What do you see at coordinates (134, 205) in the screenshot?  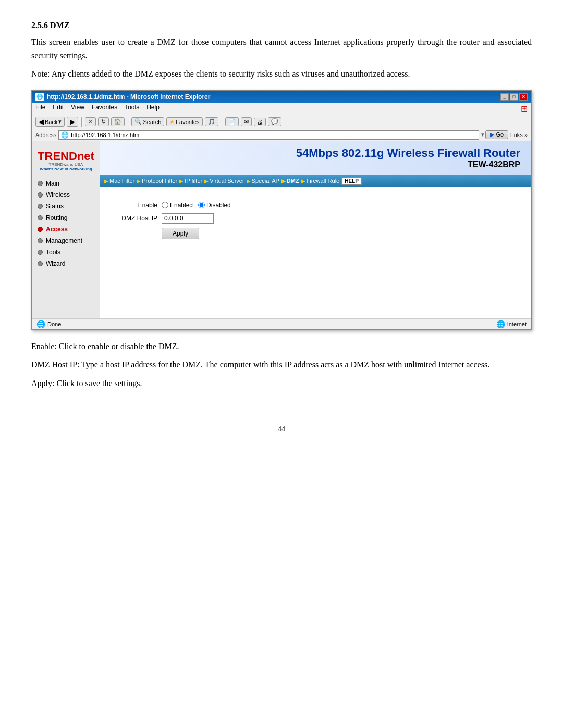 I see `enable-label: Enable` at bounding box center [134, 205].